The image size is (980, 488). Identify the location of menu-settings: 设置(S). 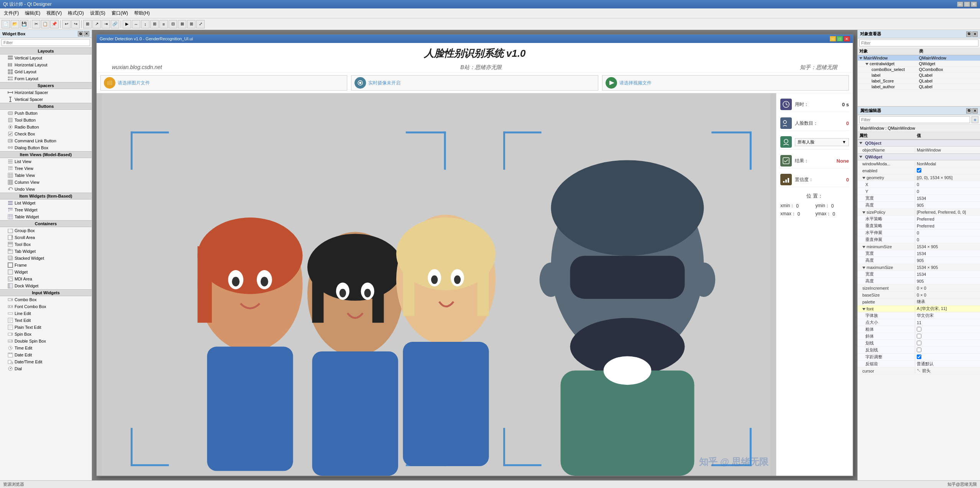
(98, 13).